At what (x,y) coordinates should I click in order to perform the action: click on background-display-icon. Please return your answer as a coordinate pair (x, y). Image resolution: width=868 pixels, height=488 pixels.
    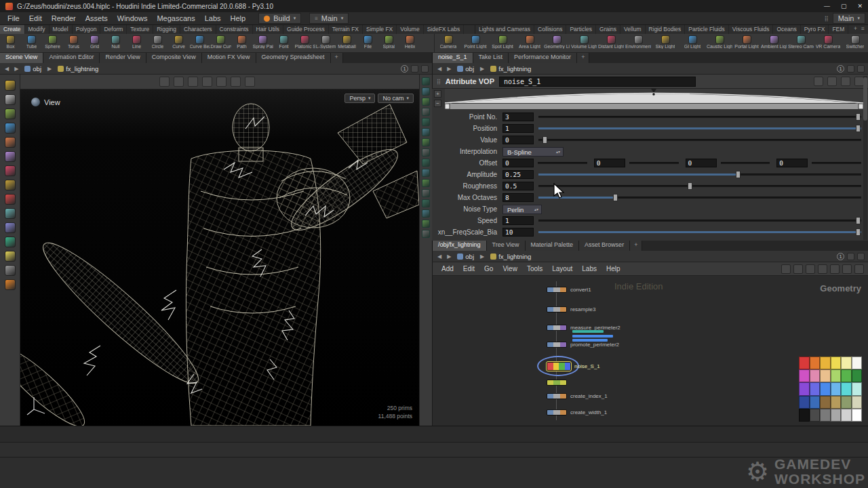
    Looking at the image, I should click on (426, 173).